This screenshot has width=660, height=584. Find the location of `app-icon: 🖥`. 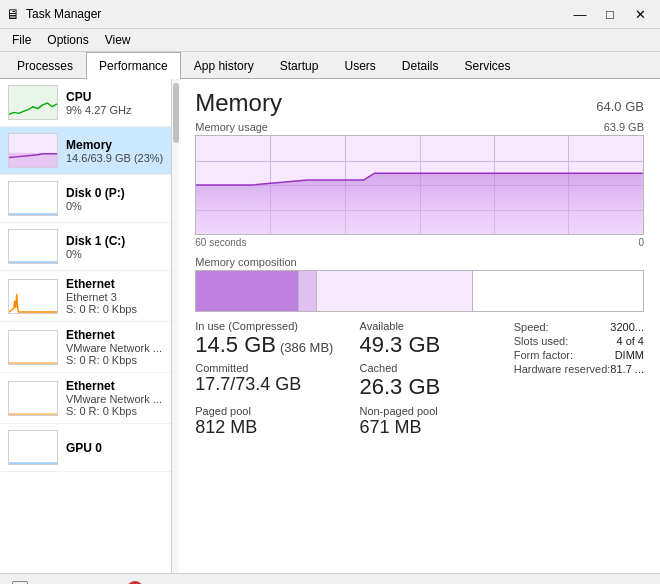

app-icon: 🖥 is located at coordinates (13, 14).